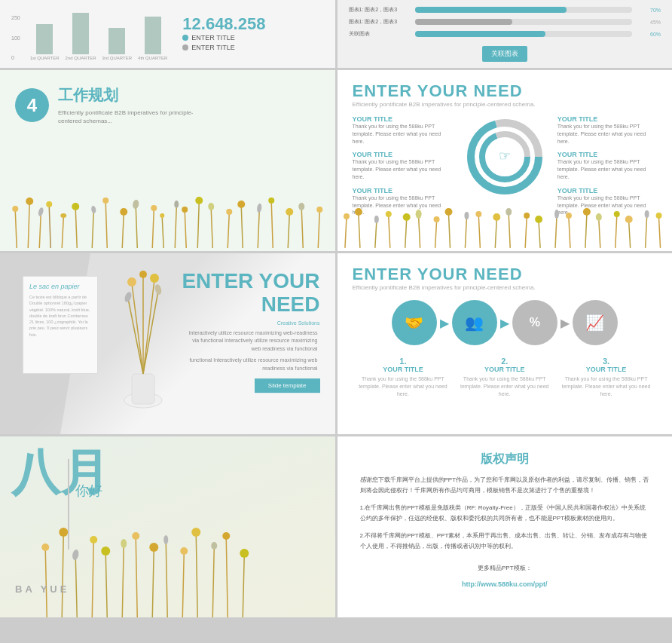  What do you see at coordinates (606, 386) in the screenshot?
I see `col3-text: Thank you for using the 588ku PPT templa…` at bounding box center [606, 386].